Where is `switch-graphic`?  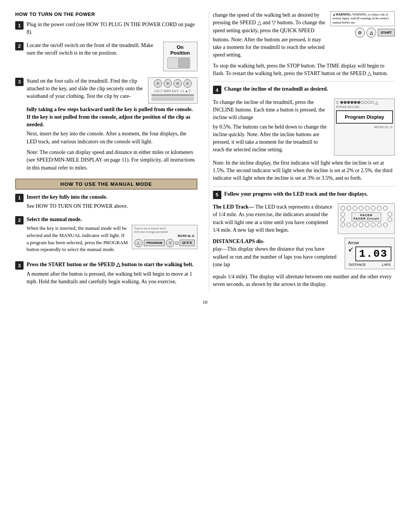
switch-graphic is located at coordinates (179, 63).